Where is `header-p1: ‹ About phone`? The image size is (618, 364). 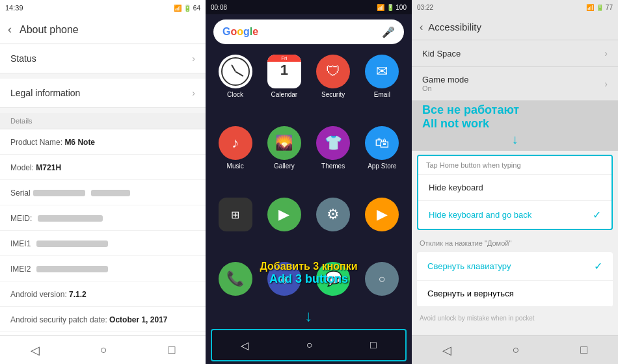 header-p1: ‹ About phone is located at coordinates (103, 30).